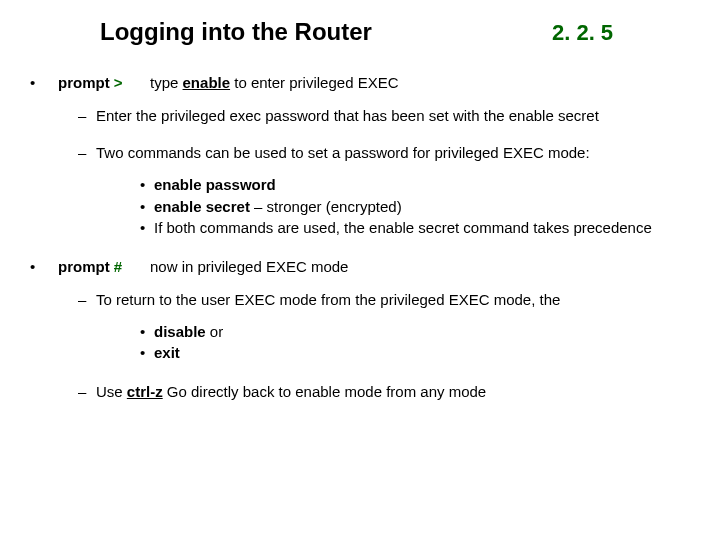  What do you see at coordinates (236, 32) in the screenshot?
I see `slide-title: Logging into the Router` at bounding box center [236, 32].